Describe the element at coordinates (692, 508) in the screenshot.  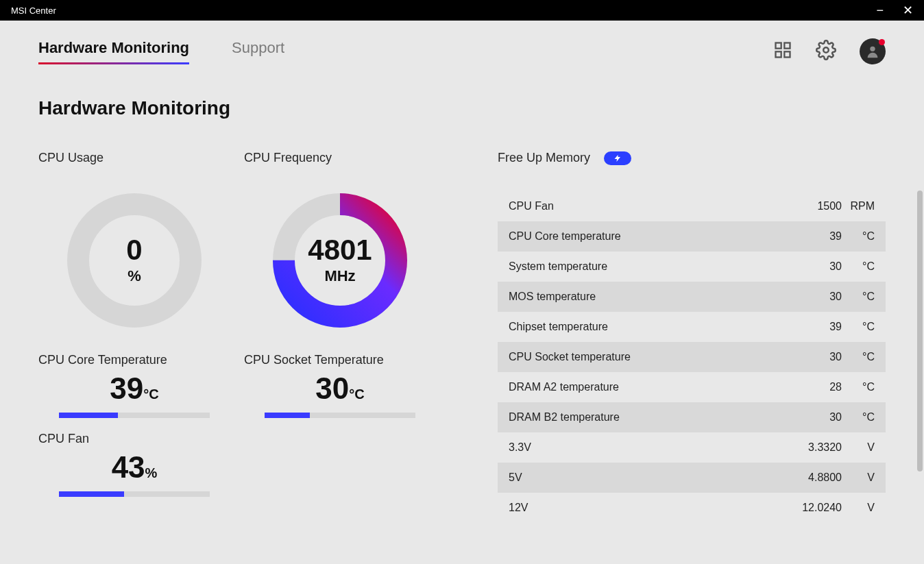
I see `stat-row: 12V12.0240V` at that location.